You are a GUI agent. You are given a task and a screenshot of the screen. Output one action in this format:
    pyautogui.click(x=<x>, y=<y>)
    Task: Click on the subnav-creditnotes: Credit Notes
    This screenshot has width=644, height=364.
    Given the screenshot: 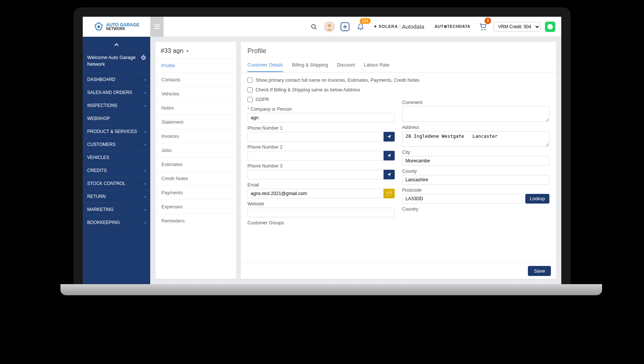 What is the action you would take?
    pyautogui.click(x=196, y=178)
    